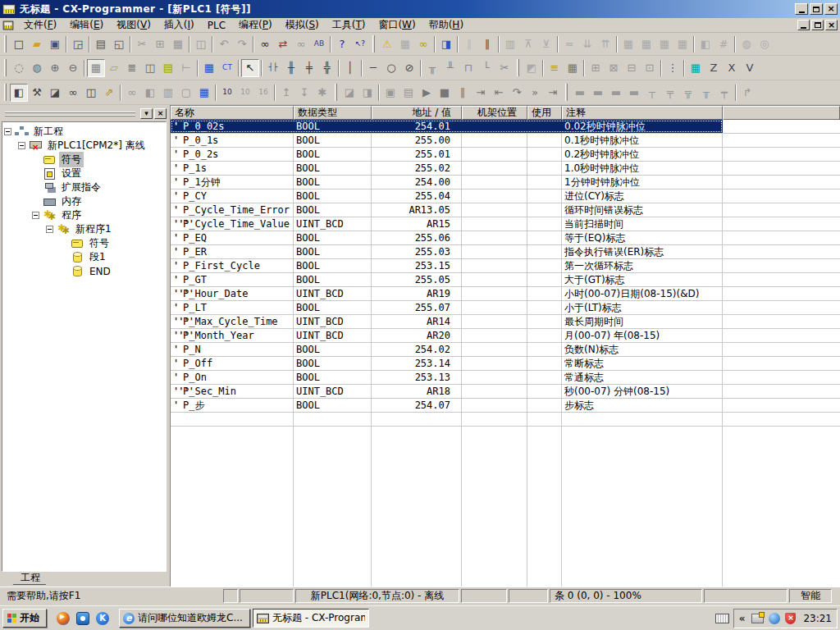  Describe the element at coordinates (528, 44) in the screenshot. I see `tool-program-check-options: ⊼` at that location.